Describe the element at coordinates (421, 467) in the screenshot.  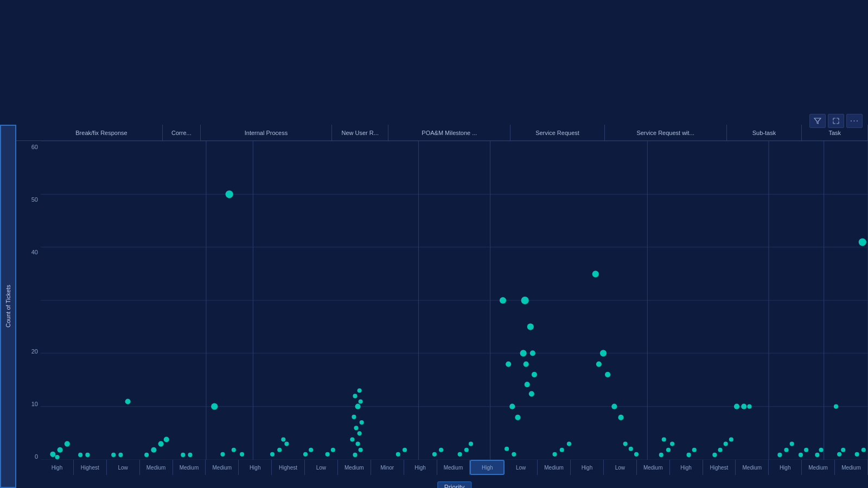
I see `x-label-newuser-high: High` at that location.